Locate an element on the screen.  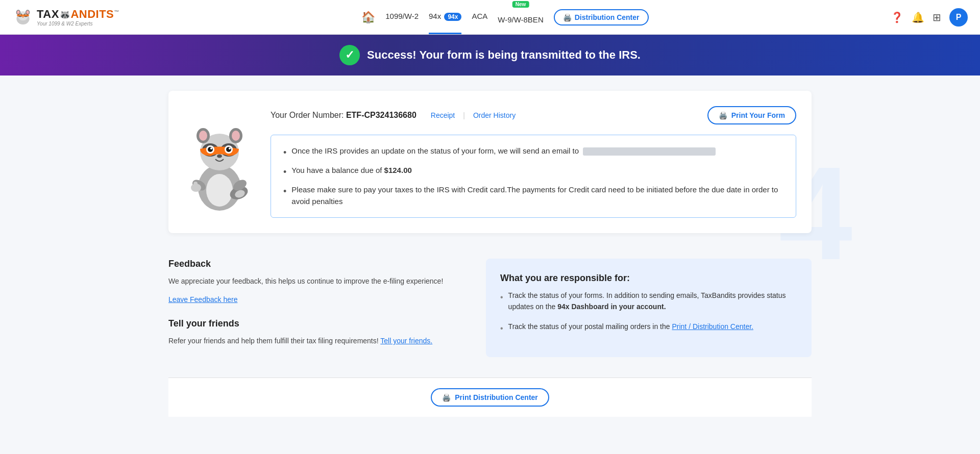
nav-item-w9: New W-9/W-8BEN is located at coordinates (521, 17).